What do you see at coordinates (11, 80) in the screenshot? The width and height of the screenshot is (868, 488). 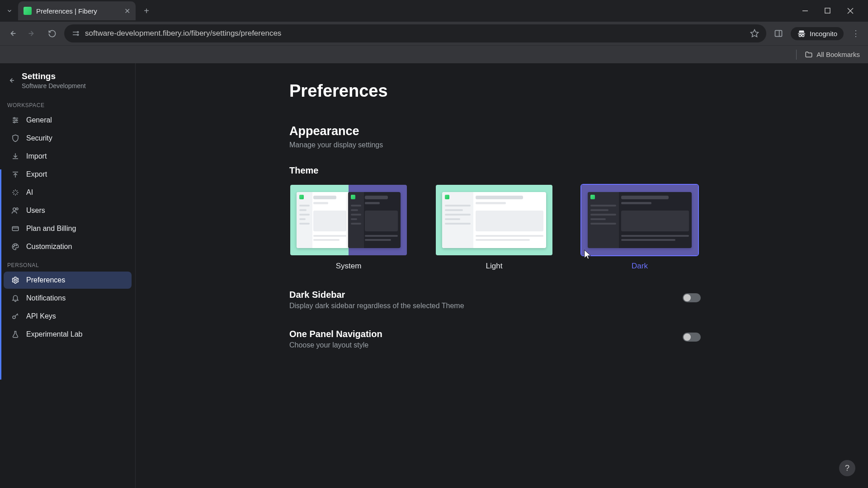 I see `sidebar-back-icon` at bounding box center [11, 80].